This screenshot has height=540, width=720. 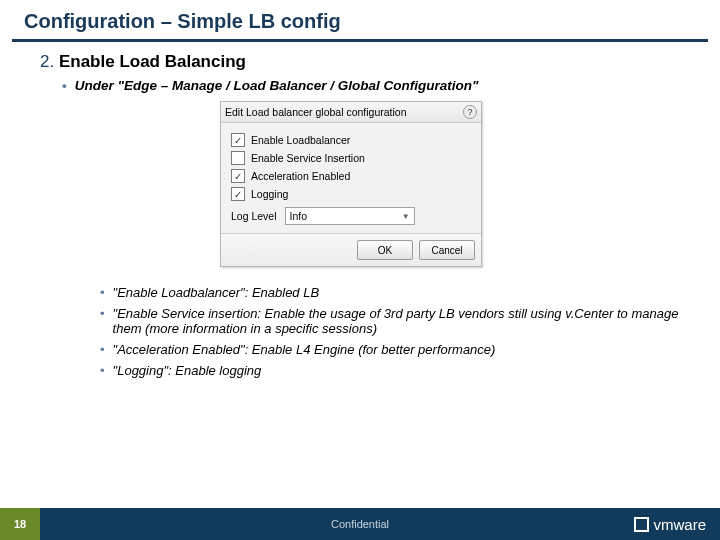 I want to click on checkbox-label: Logging, so click(x=270, y=194).